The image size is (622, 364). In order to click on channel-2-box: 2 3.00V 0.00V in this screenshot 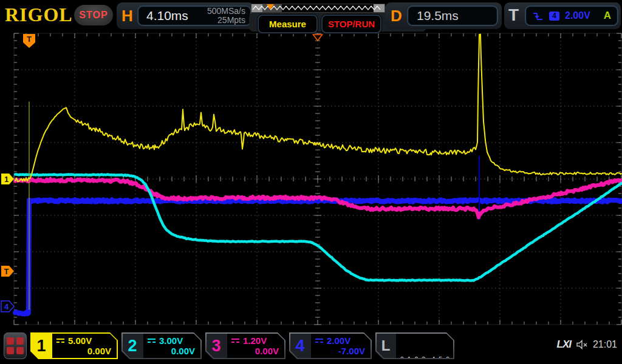, I will do `click(162, 346)`.